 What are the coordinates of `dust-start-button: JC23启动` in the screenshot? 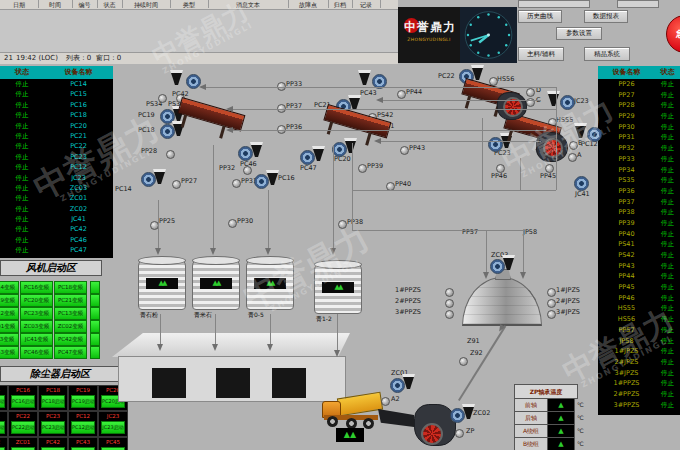 It's located at (113, 428).